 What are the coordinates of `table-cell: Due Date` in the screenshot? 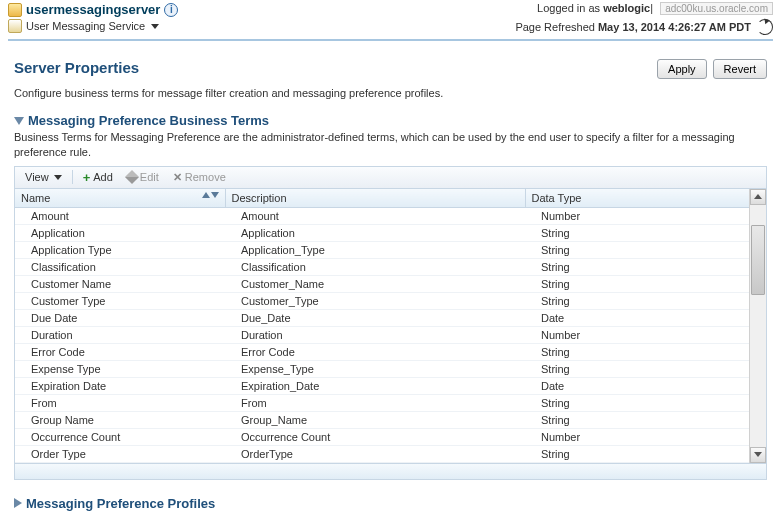 It's located at (120, 318).